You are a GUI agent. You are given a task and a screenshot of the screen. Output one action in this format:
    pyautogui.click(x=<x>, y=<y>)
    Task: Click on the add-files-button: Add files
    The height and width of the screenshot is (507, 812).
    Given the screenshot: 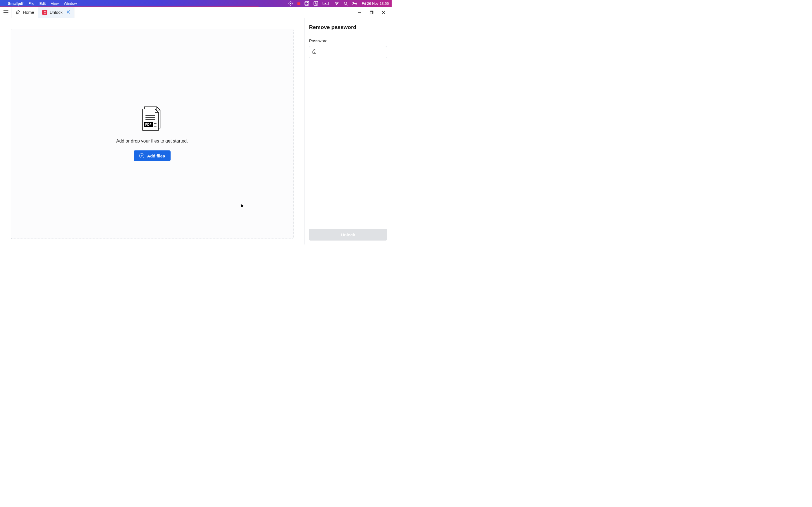 What is the action you would take?
    pyautogui.click(x=152, y=156)
    